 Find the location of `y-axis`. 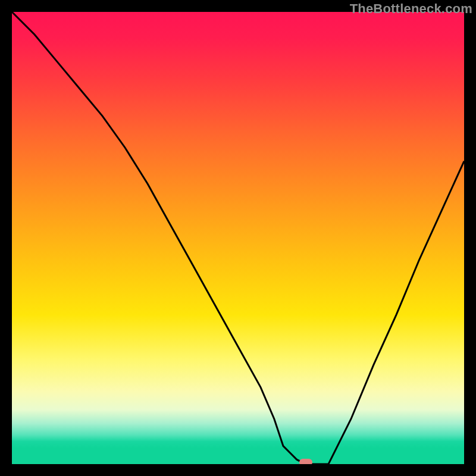

y-axis is located at coordinates (6, 238).